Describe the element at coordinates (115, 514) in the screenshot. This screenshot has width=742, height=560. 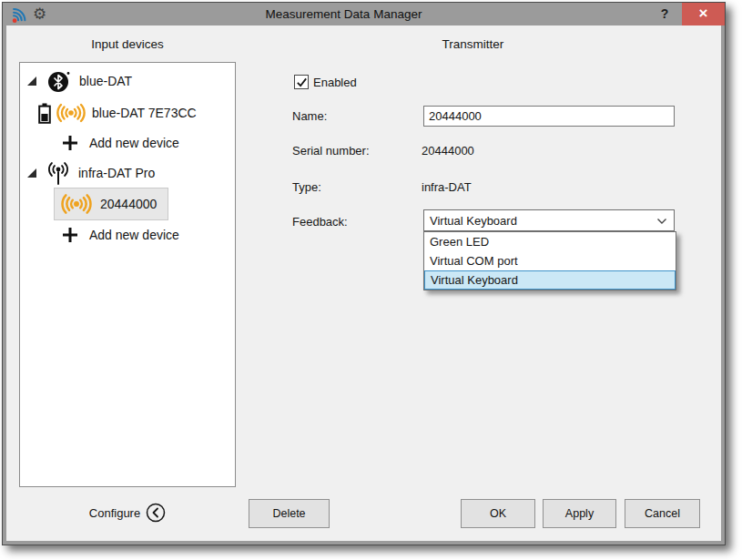
I see `configure-label: Configure` at that location.